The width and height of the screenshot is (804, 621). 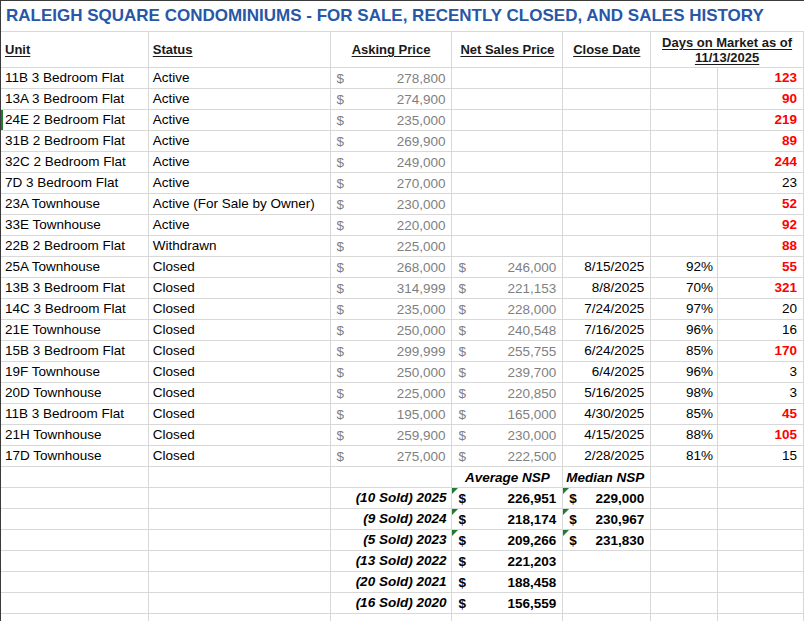 What do you see at coordinates (75, 394) in the screenshot?
I see `unit-cell: 20D Townhouse` at bounding box center [75, 394].